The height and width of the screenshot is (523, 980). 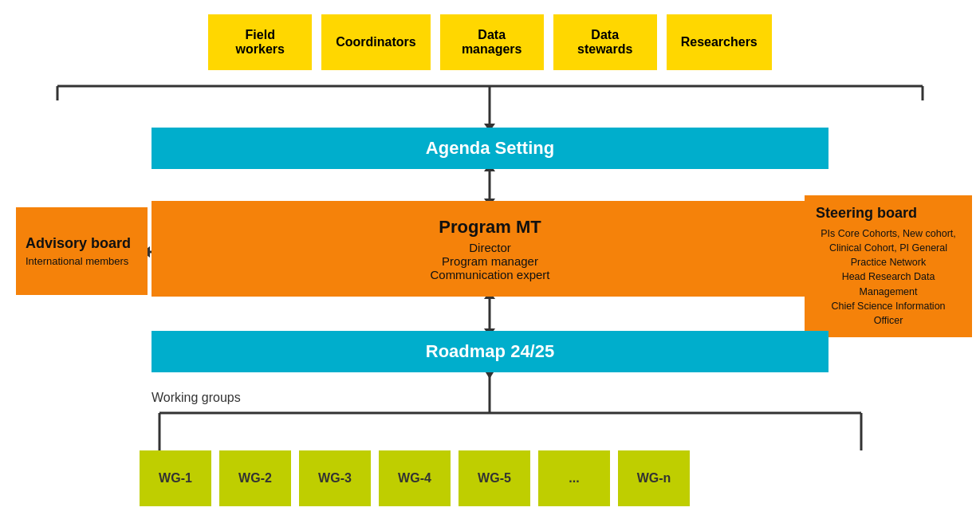 What do you see at coordinates (78, 244) in the screenshot?
I see `advisory-board-title: Advisory board` at bounding box center [78, 244].